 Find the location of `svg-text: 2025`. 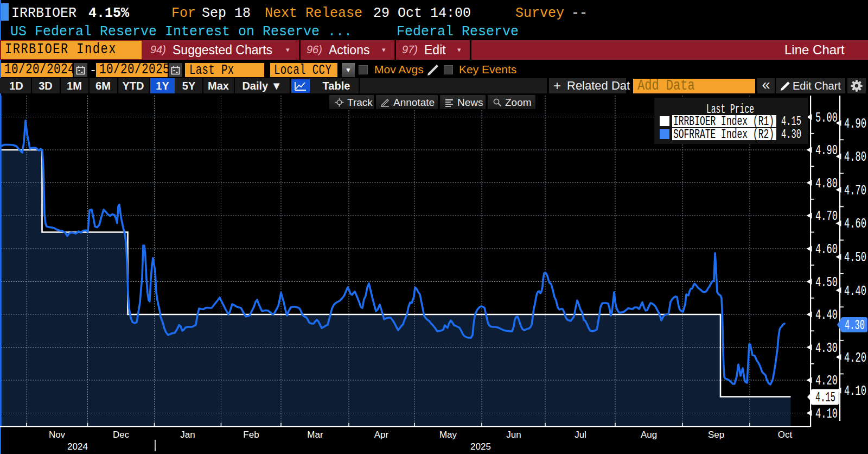

svg-text: 2025 is located at coordinates (481, 446).